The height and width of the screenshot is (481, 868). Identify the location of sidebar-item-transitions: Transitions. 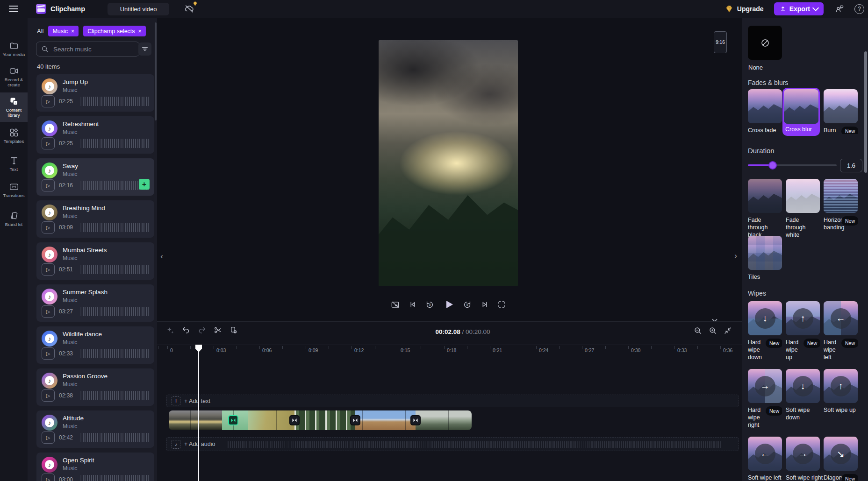
(14, 190).